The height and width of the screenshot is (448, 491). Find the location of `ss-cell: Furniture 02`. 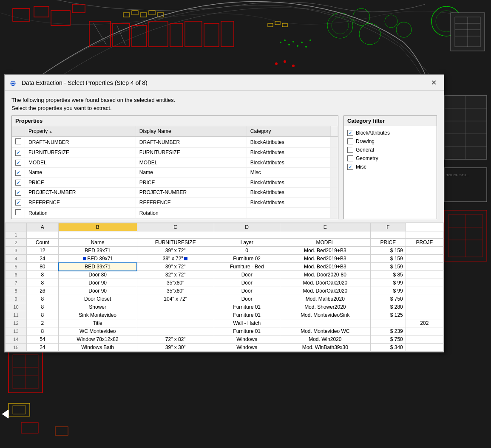

ss-cell: Furniture 02 is located at coordinates (247, 259).